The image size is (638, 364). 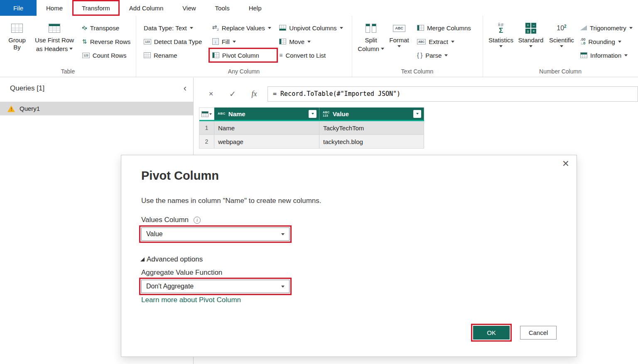 I want to click on tab-tools: Tools, so click(x=223, y=8).